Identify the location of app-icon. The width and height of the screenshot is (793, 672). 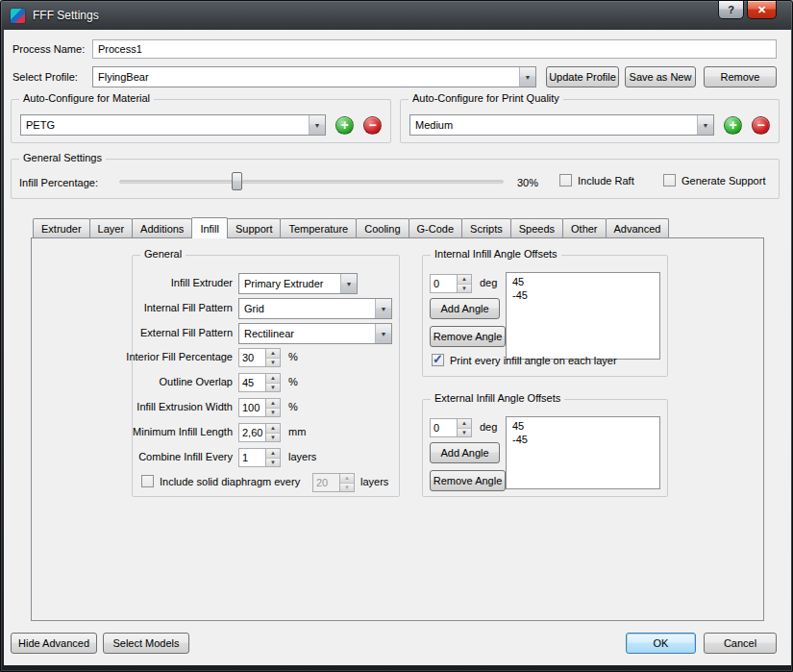
(17, 15).